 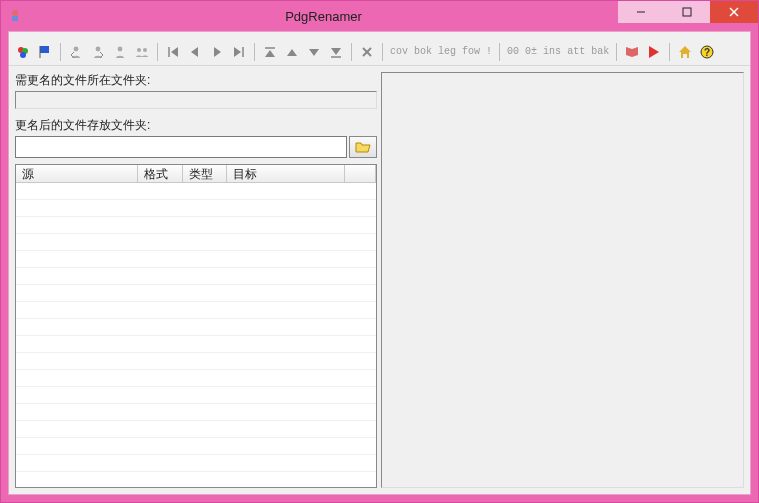 I want to click on titlebar: PdgRenamer, so click(x=380, y=16).